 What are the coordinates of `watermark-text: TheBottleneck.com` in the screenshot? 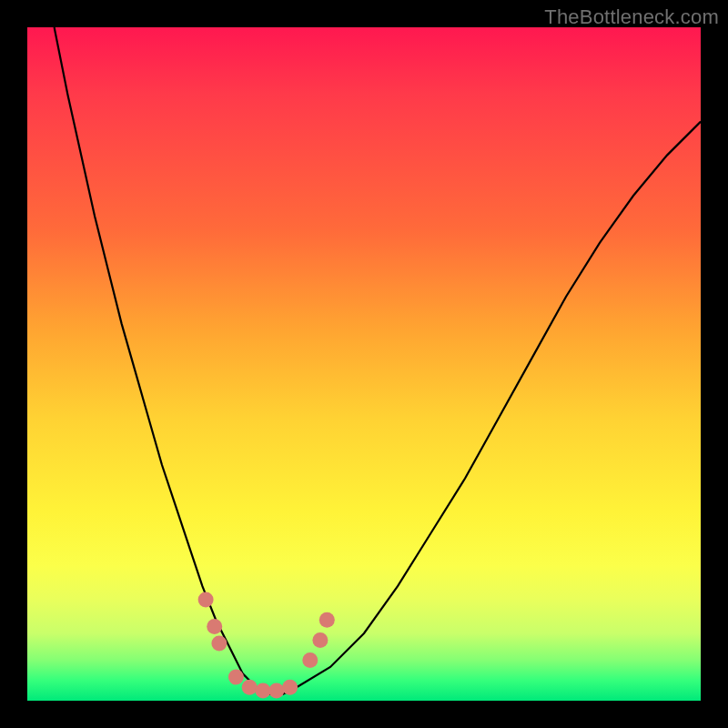 It's located at (632, 17).